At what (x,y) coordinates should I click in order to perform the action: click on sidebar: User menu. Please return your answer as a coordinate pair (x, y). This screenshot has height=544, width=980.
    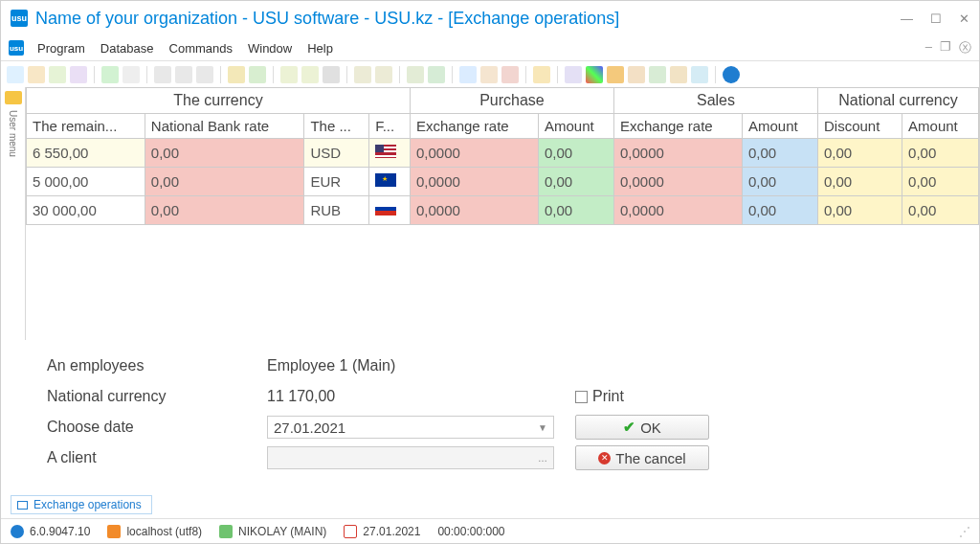
    Looking at the image, I should click on (13, 214).